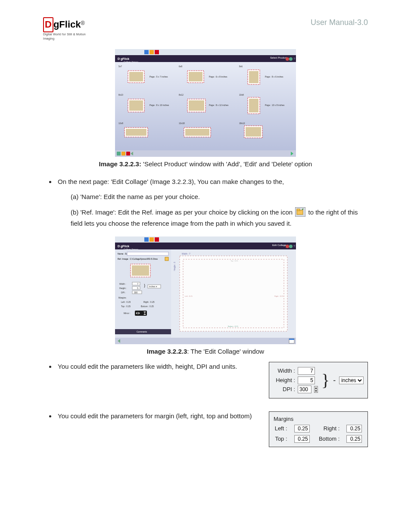 The image size is (411, 532). Describe the element at coordinates (153, 286) in the screenshot. I see `svg-text: inches ▾` at that location.